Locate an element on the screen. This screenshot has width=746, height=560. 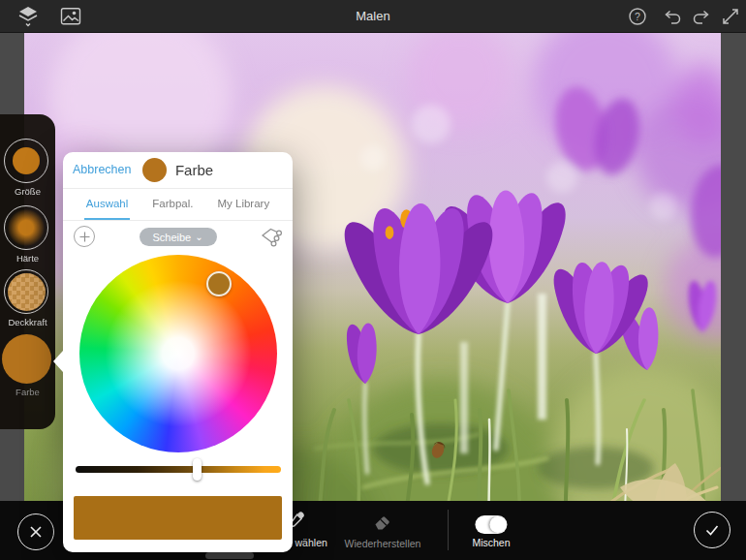
brush-color-control is located at coordinates (27, 358).